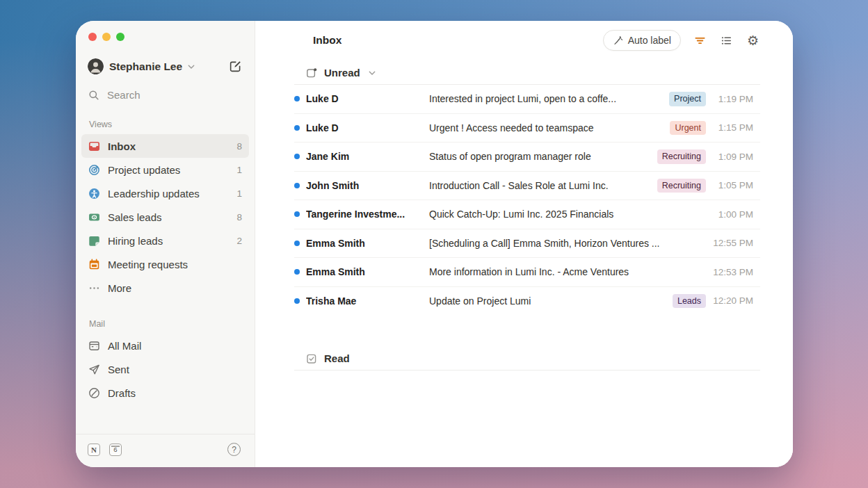 The height and width of the screenshot is (488, 868). I want to click on sidebar-item-label: Sales leads, so click(135, 217).